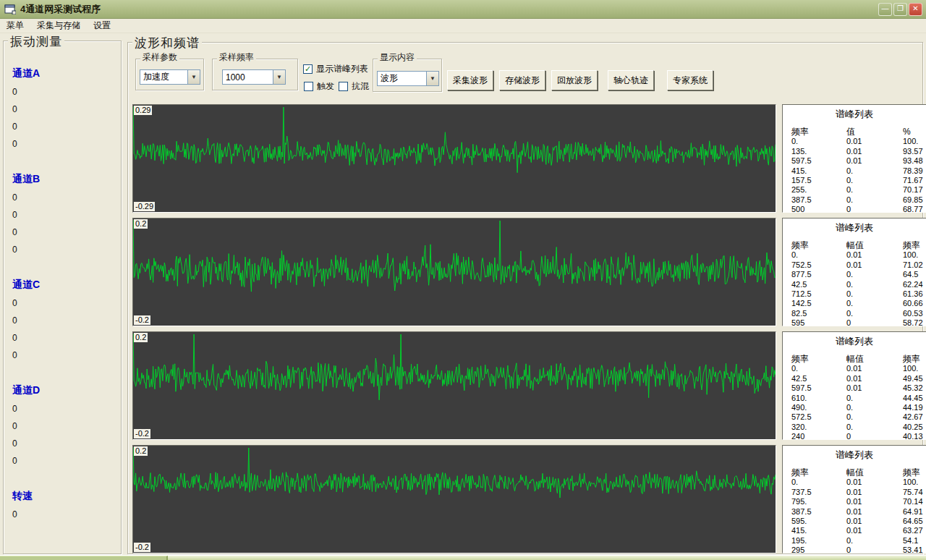 Image resolution: width=926 pixels, height=560 pixels. Describe the element at coordinates (819, 323) in the screenshot. I see `peak-cell: 595` at that location.